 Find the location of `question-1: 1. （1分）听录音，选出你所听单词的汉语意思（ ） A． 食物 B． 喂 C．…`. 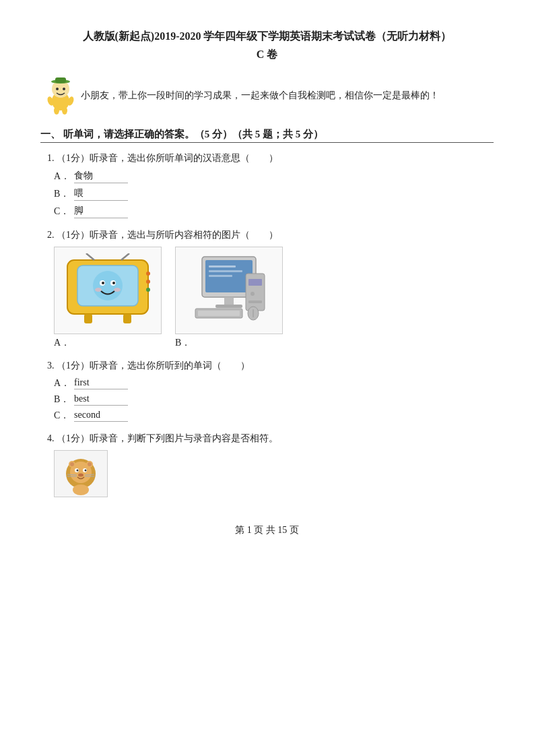

question-1: 1. （1分）听录音，选出你所听单词的汉语意思（ ） A． 食物 B． 喂 C．… is located at coordinates (267, 185).